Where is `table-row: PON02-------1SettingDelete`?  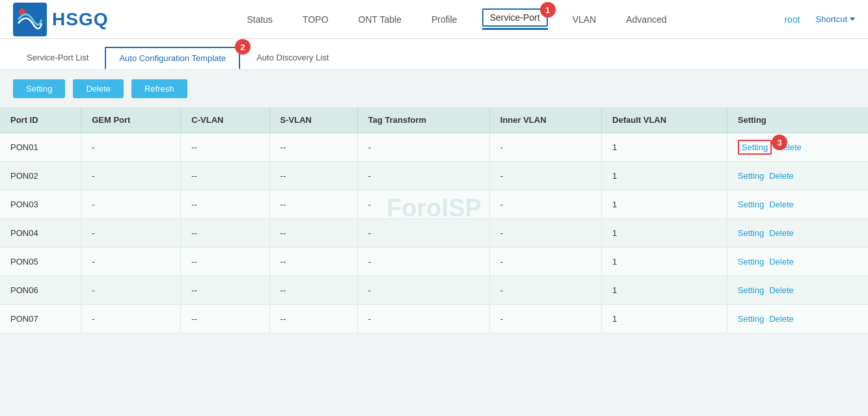 table-row: PON02-------1SettingDelete is located at coordinates (434, 176).